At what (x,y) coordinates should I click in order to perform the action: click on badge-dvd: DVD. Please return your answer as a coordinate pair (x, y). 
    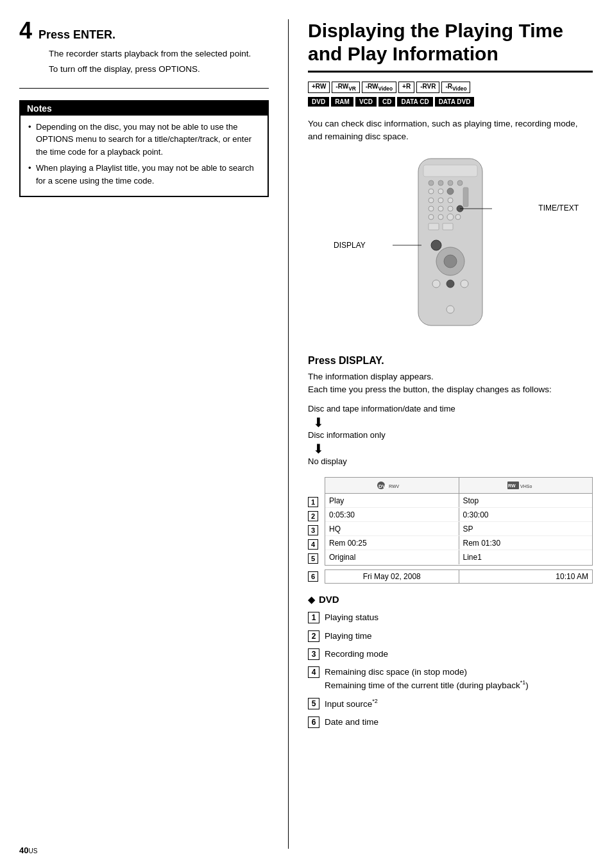
    Looking at the image, I should click on (318, 101).